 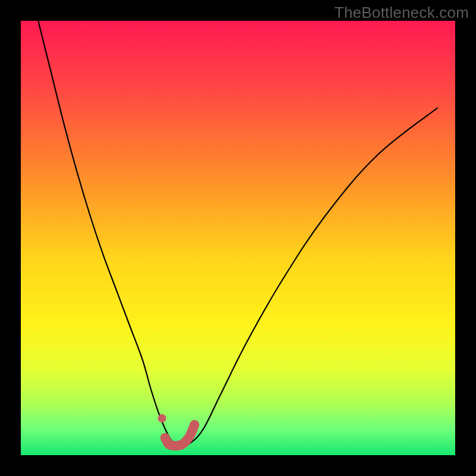 I want to click on watermark-text: TheBottleneck.com, so click(x=402, y=13).